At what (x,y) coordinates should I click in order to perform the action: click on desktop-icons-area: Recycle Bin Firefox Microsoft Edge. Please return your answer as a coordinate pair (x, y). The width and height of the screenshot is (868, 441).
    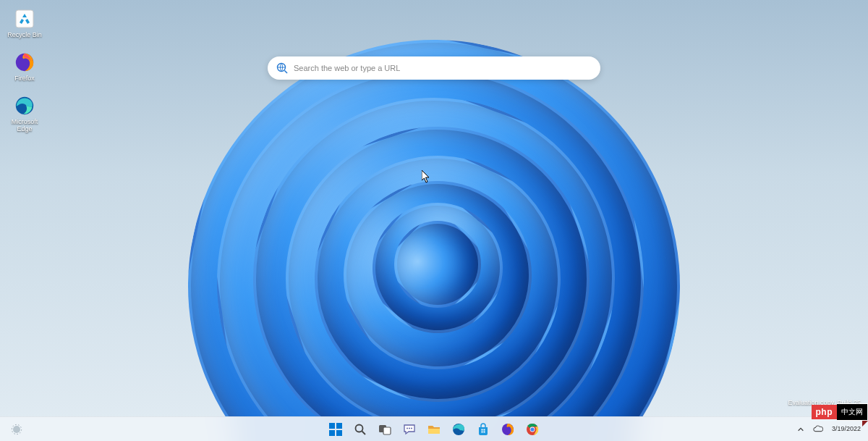
    Looking at the image, I should click on (25, 70).